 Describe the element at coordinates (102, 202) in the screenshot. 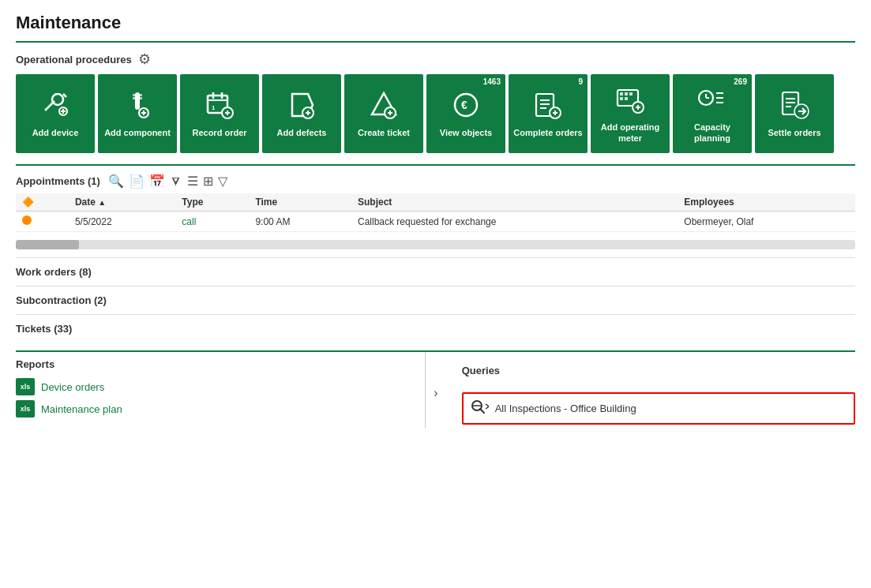

I see `sort-arrow-icon: ▲` at that location.